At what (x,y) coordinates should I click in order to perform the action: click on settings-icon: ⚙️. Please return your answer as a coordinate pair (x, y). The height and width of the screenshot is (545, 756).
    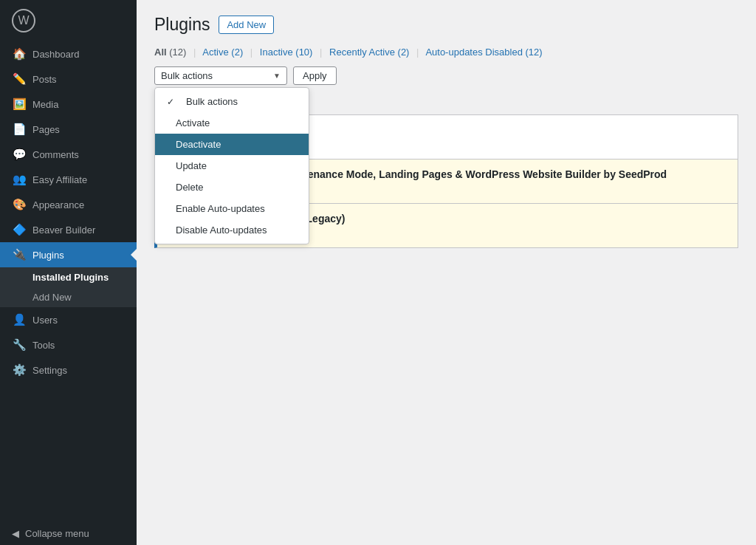
    Looking at the image, I should click on (19, 370).